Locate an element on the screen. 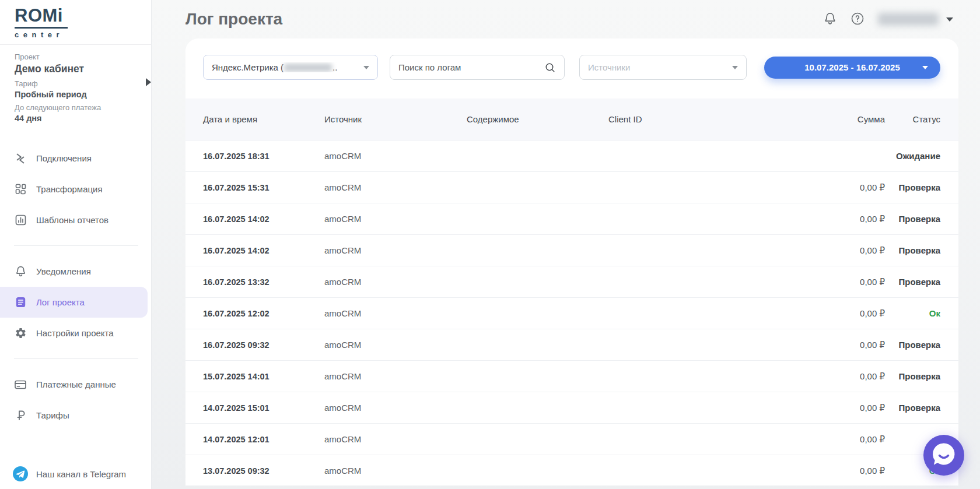  tariff-value: Пробный период is located at coordinates (76, 94).